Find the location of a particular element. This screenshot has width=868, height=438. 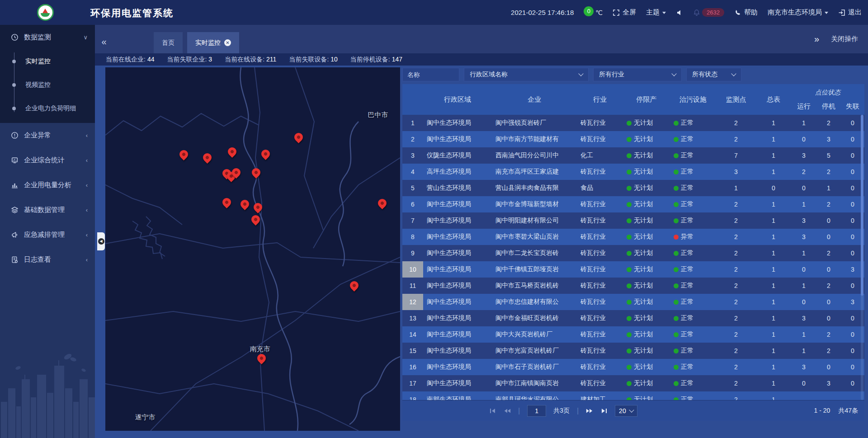

fullscreen-button: 全屏 is located at coordinates (624, 13).